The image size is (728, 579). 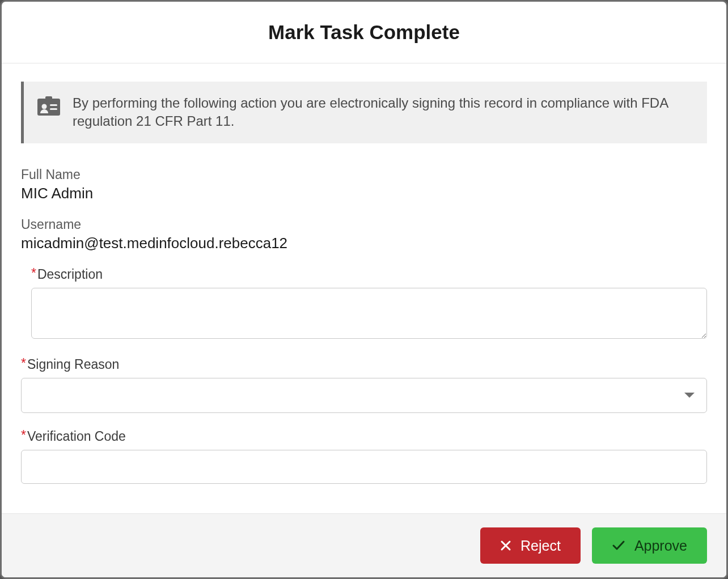 I want to click on description-group: *Description, so click(x=364, y=304).